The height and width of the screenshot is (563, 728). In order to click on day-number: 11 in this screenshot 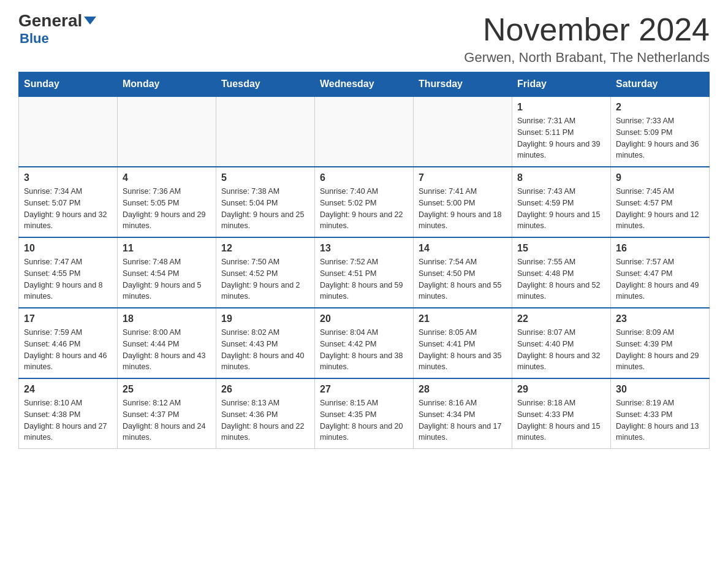, I will do `click(167, 248)`.